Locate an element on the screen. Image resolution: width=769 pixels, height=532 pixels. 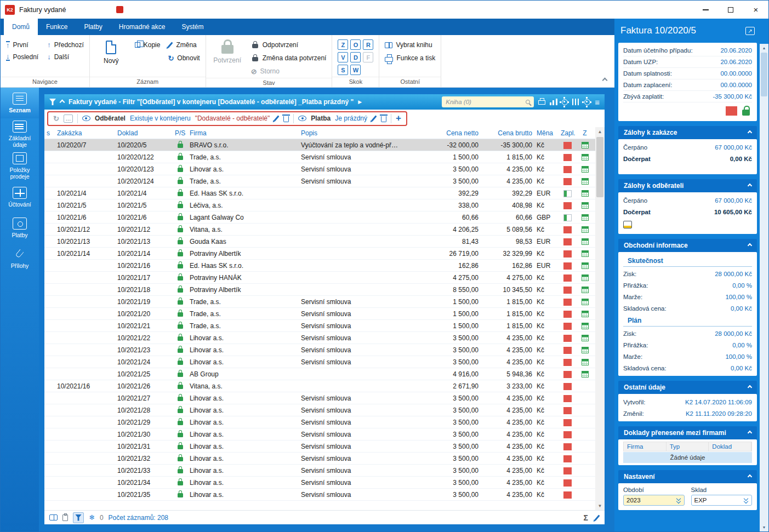
next-button: ↓Další is located at coordinates (66, 57).